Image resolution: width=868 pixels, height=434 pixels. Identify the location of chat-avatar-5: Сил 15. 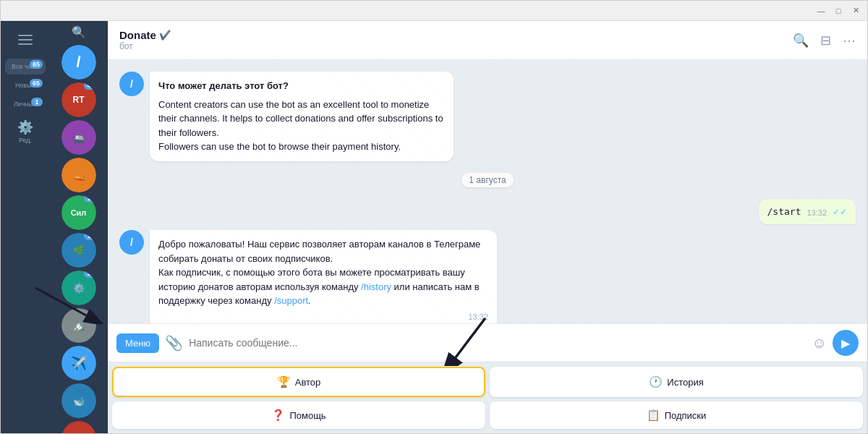
(79, 213).